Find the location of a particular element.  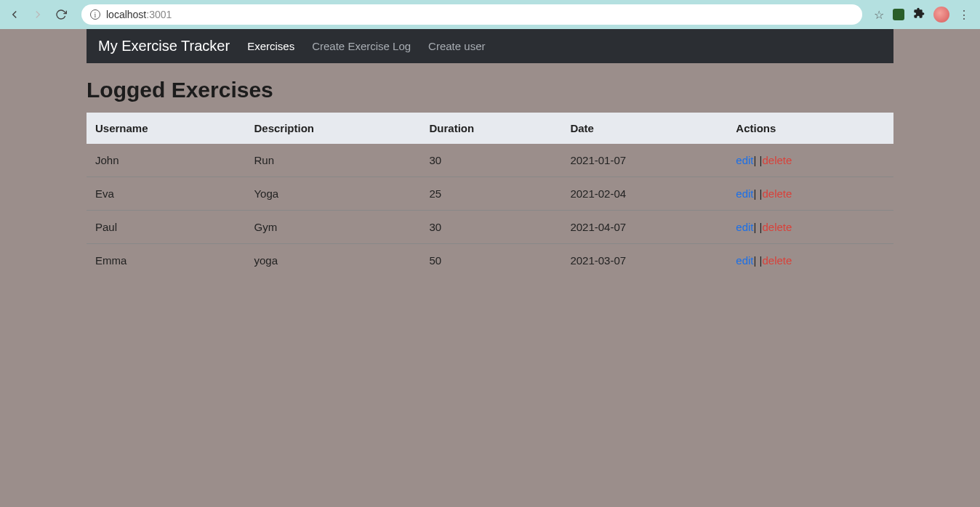

cell-duration: 25 is located at coordinates (491, 194).